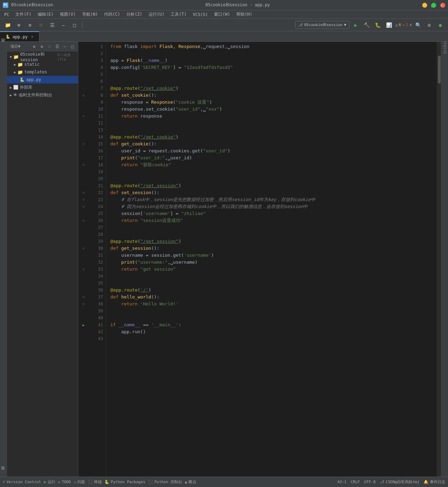  Describe the element at coordinates (34, 47) in the screenshot. I see `sidebar-add-btn: ⊕` at that location.